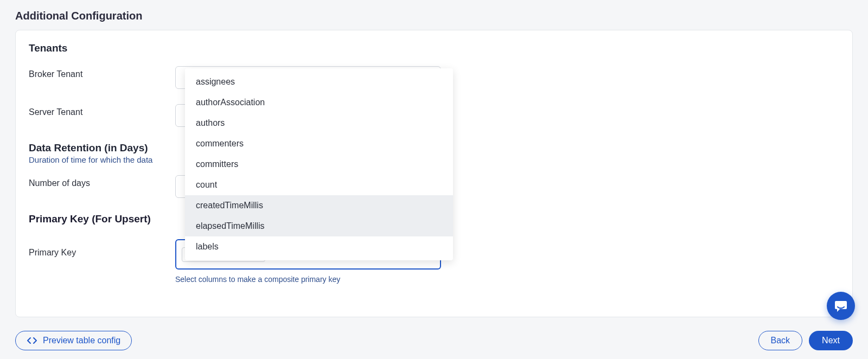 The width and height of the screenshot is (868, 359). What do you see at coordinates (102, 111) in the screenshot?
I see `server-tenant-label: Server Tenant` at bounding box center [102, 111].